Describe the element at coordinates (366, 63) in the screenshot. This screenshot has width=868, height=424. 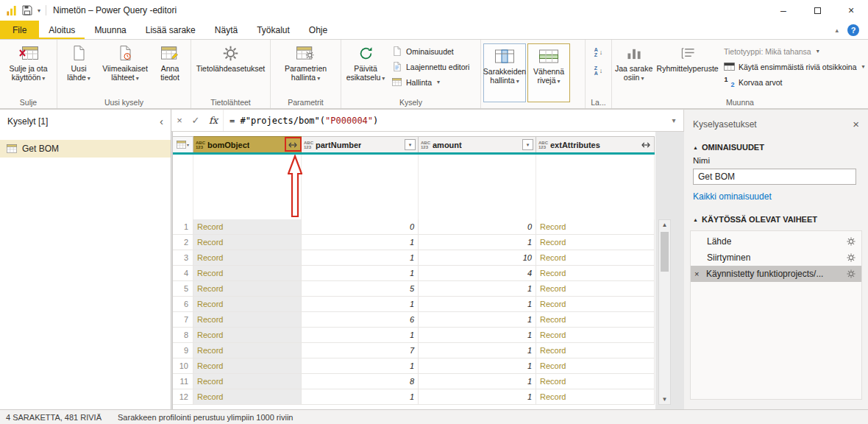
I see `refresh-preview-button: Päivitä esikatselu▾` at that location.